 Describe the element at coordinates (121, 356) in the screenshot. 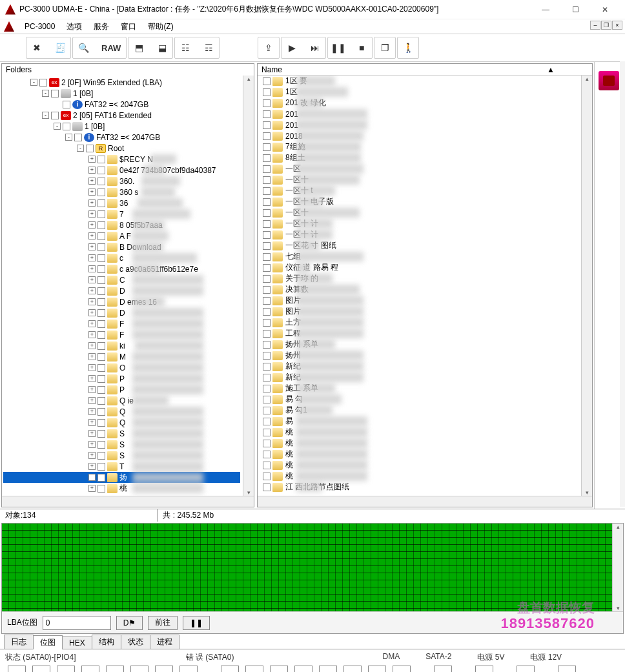

I see `tree-node: +M` at that location.